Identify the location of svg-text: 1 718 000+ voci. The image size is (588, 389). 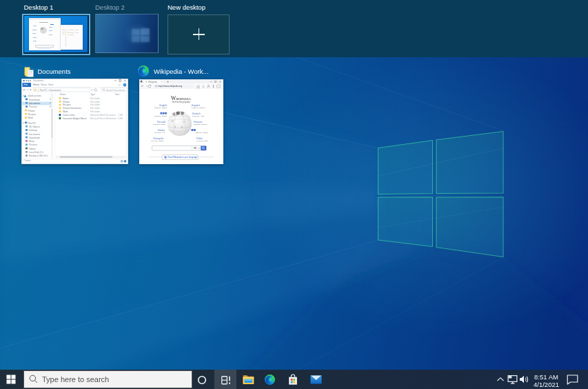
(159, 132).